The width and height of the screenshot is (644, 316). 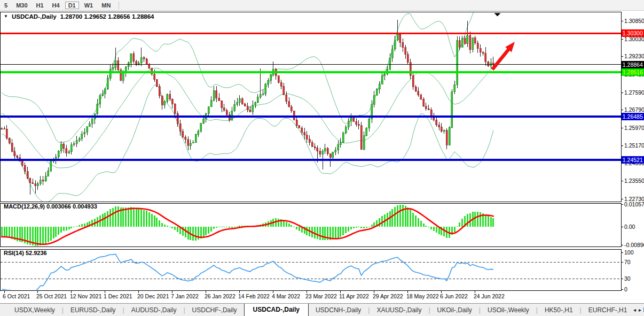 What do you see at coordinates (634, 110) in the screenshot?
I see `price-axis-tick: 1.26790` at bounding box center [634, 110].